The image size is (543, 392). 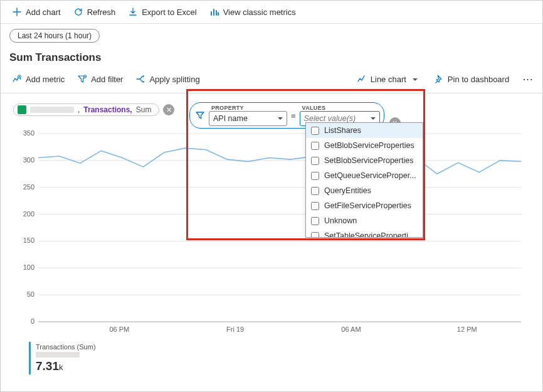 I want to click on pin-icon, so click(x=439, y=79).